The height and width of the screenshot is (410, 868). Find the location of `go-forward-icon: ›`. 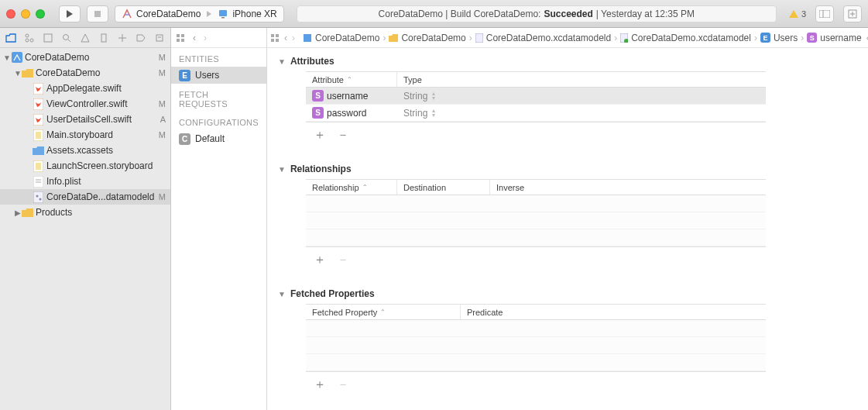

go-forward-icon: › is located at coordinates (205, 38).